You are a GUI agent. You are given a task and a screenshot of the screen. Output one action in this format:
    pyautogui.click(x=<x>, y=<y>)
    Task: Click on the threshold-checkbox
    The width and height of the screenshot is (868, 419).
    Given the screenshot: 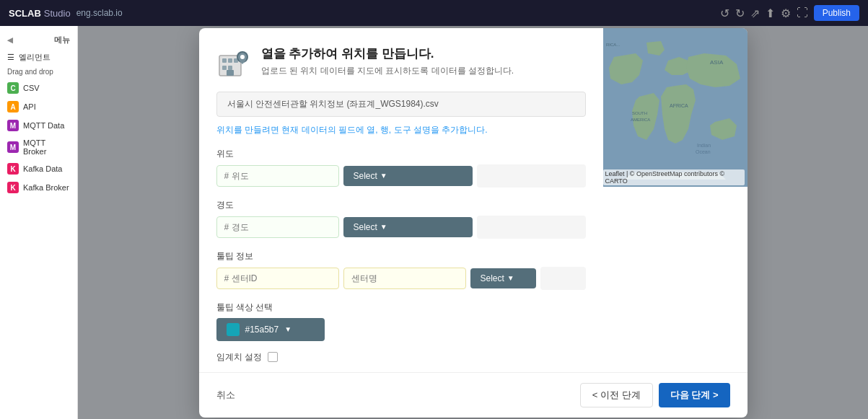 What is the action you would take?
    pyautogui.click(x=273, y=357)
    